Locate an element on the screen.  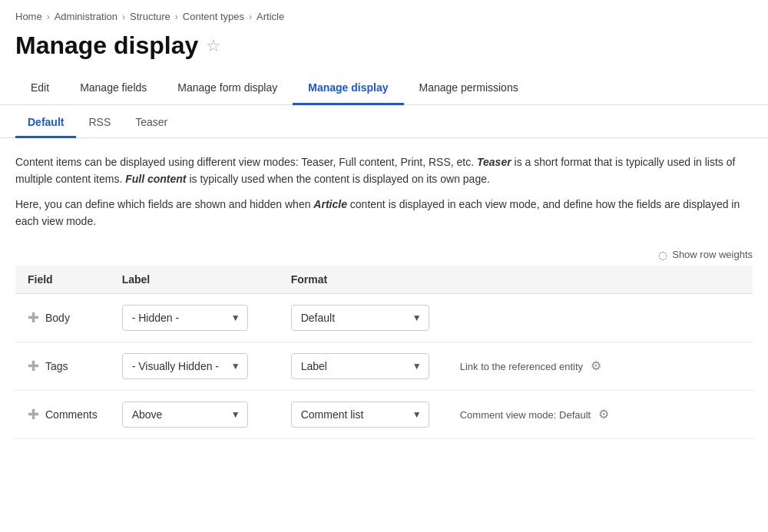
format-select-comments: Comment list Default is located at coordinates (360, 415).